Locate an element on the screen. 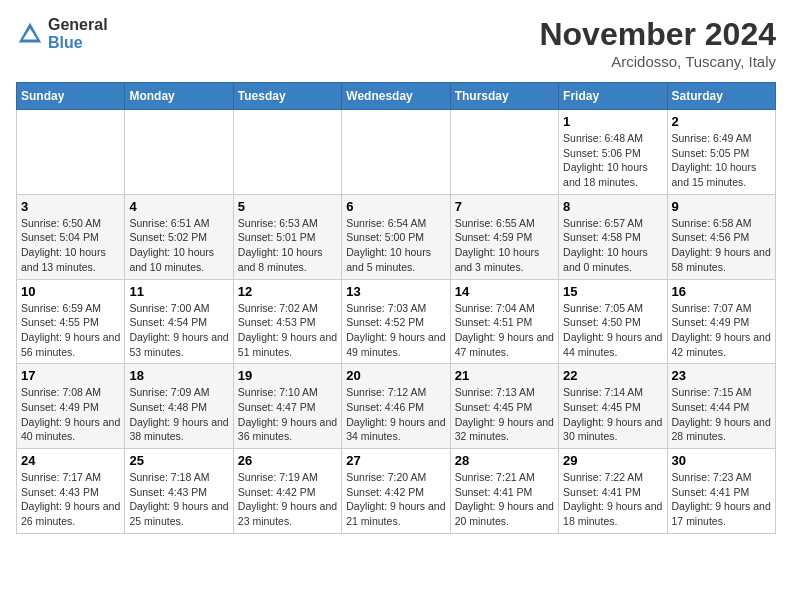 The width and height of the screenshot is (792, 612). day-number: 30 is located at coordinates (722, 460).